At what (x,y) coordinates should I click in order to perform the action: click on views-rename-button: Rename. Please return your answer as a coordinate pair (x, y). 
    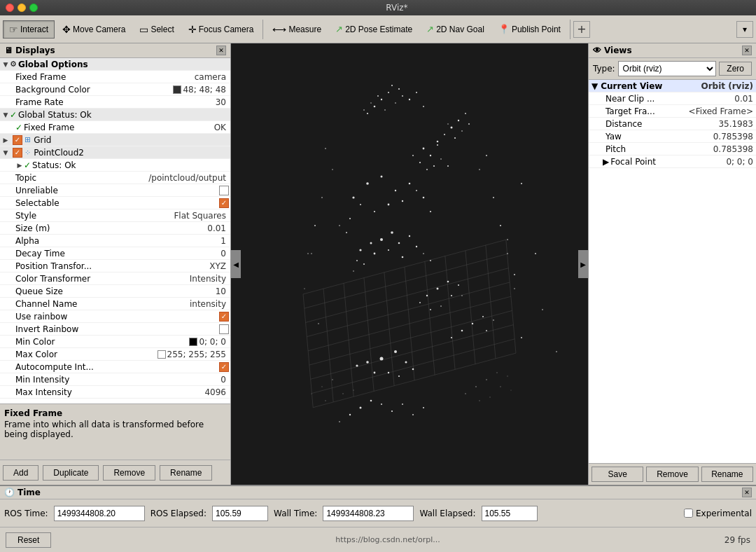
    Looking at the image, I should click on (727, 474).